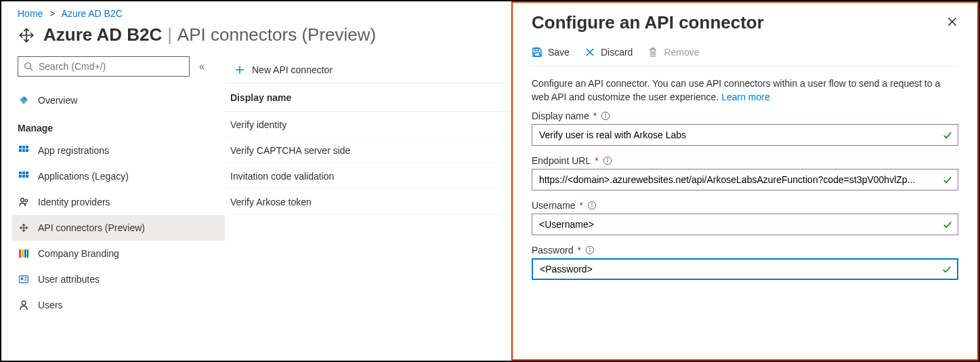 Image resolution: width=980 pixels, height=362 pixels. Describe the element at coordinates (738, 180) in the screenshot. I see `endpoint-url-input` at that location.